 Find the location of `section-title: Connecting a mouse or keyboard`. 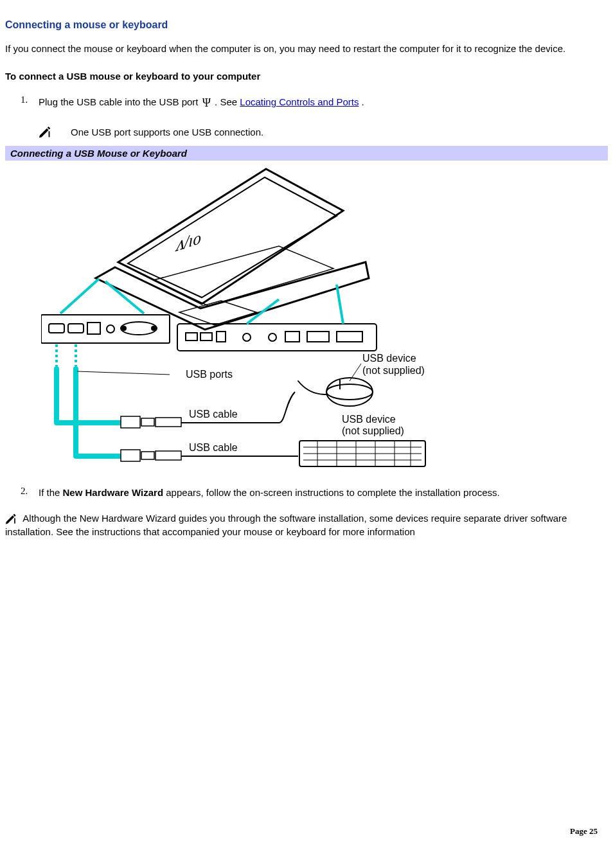

section-title: Connecting a mouse or keyboard is located at coordinates (306, 25).